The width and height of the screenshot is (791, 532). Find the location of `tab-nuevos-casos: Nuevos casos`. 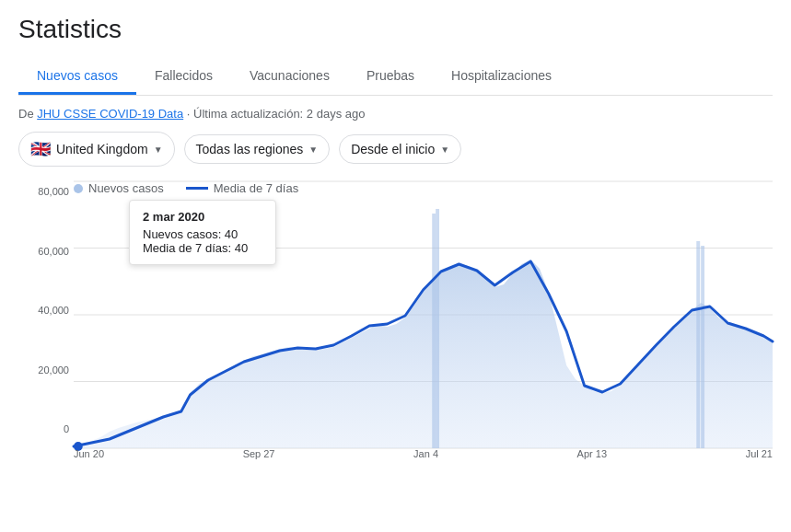

tab-nuevos-casos: Nuevos casos is located at coordinates (77, 77).